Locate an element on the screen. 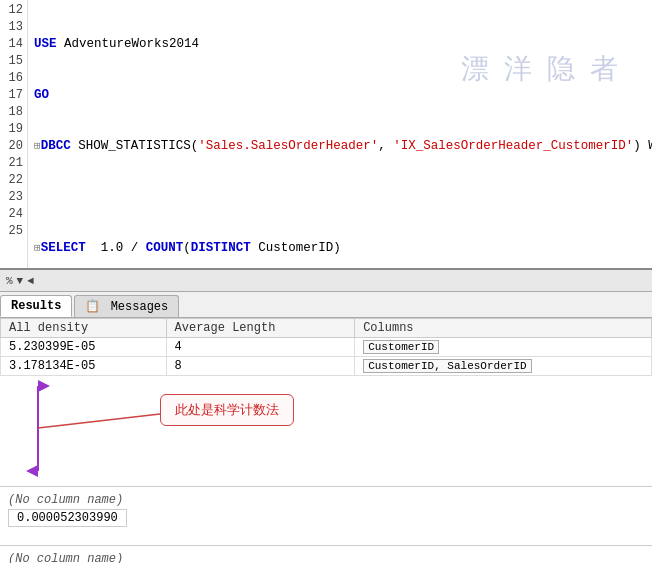 This screenshot has width=652, height=563. scroll-left-arrow: ◄ is located at coordinates (30, 281).